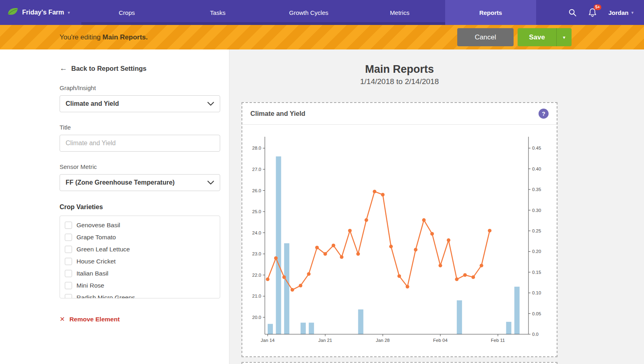 The height and width of the screenshot is (364, 644). I want to click on crop-variety-label: House Cricket, so click(96, 261).